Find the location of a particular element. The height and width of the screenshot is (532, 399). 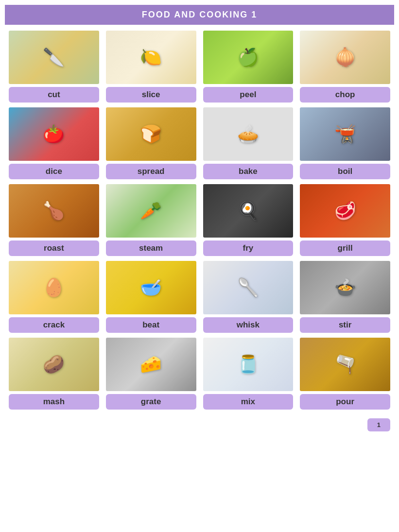

emoji-fry: 🍳 is located at coordinates (248, 211).